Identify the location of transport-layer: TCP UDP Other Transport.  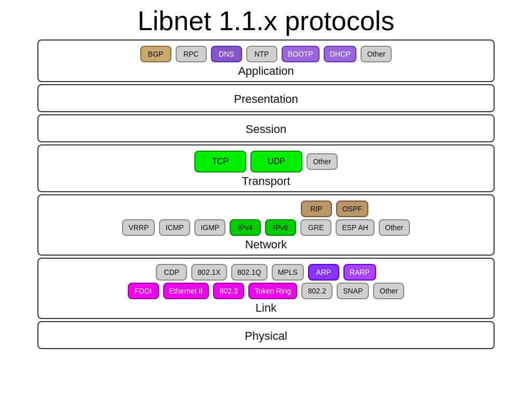
(266, 168).